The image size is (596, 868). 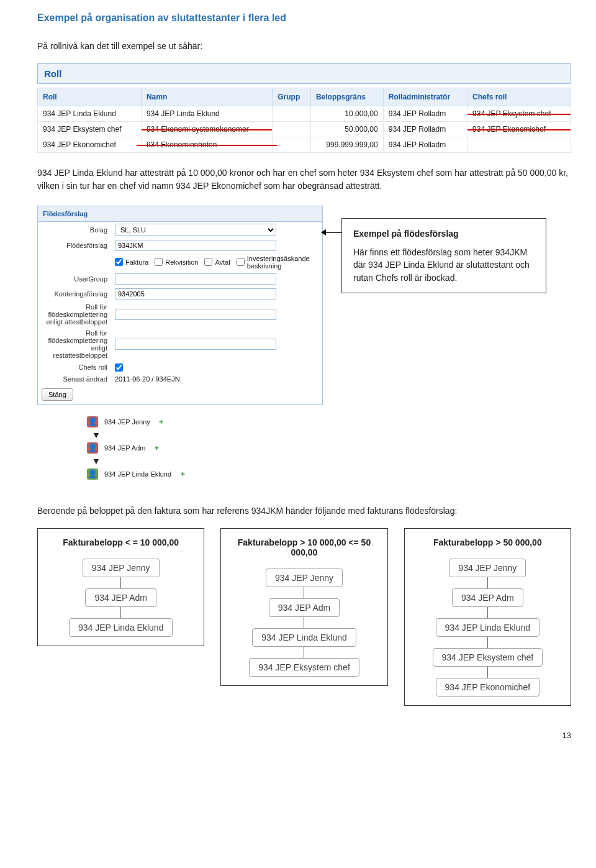 I want to click on flow-step-label: 934 JEP Adm, so click(x=125, y=448).